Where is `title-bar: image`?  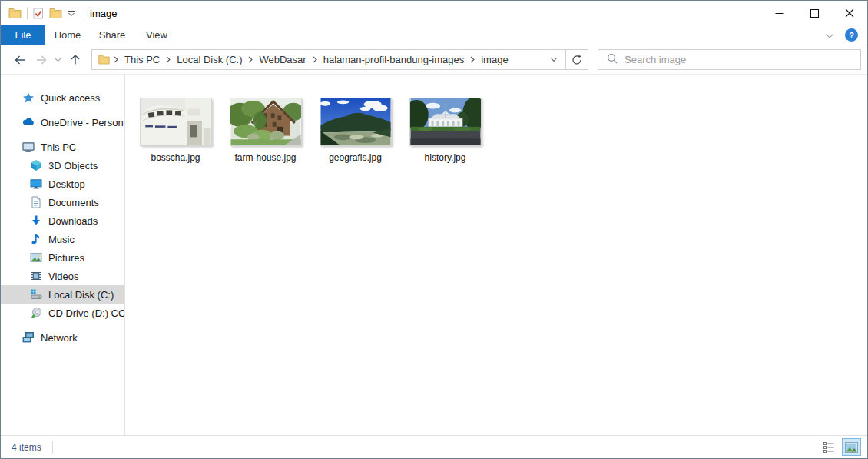
title-bar: image is located at coordinates (434, 13).